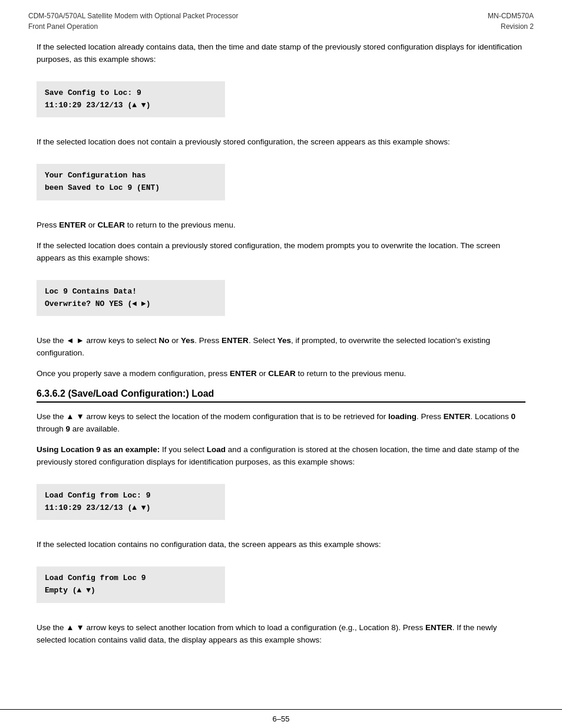  I want to click on para-3-suffix: to return to the previous menu., so click(180, 225).